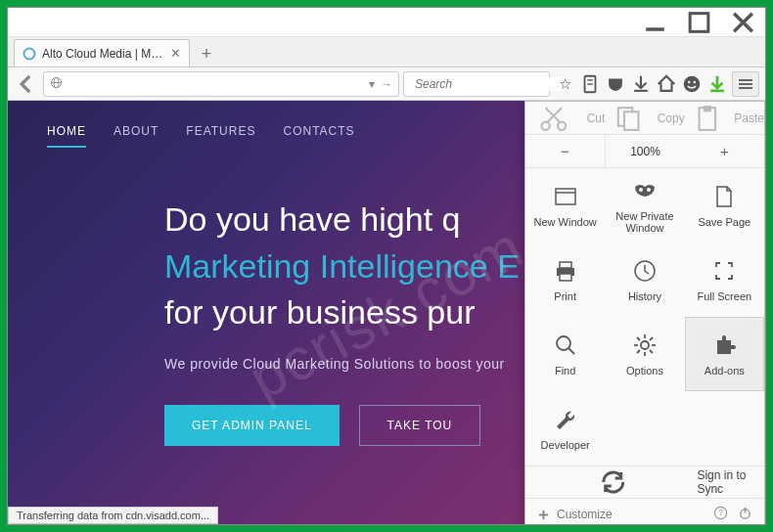 The image size is (773, 532). What do you see at coordinates (613, 482) in the screenshot?
I see `sync-icon` at bounding box center [613, 482].